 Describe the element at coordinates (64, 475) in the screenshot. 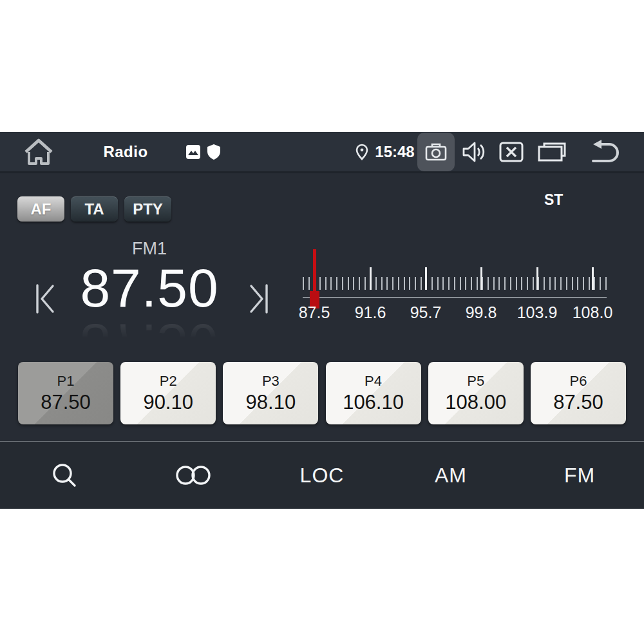

I see `search-icon` at that location.